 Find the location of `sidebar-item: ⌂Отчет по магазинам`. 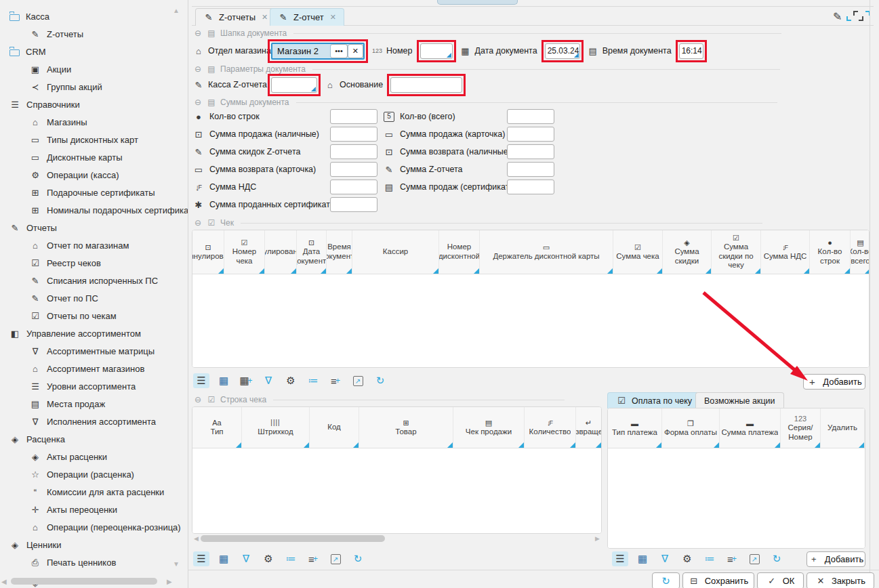

sidebar-item: ⌂Отчет по магазинам is located at coordinates (79, 245).